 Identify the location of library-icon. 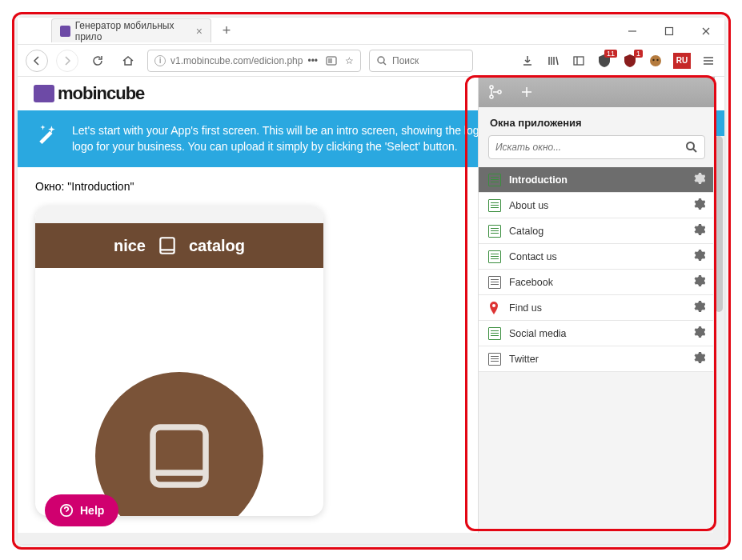
(553, 61).